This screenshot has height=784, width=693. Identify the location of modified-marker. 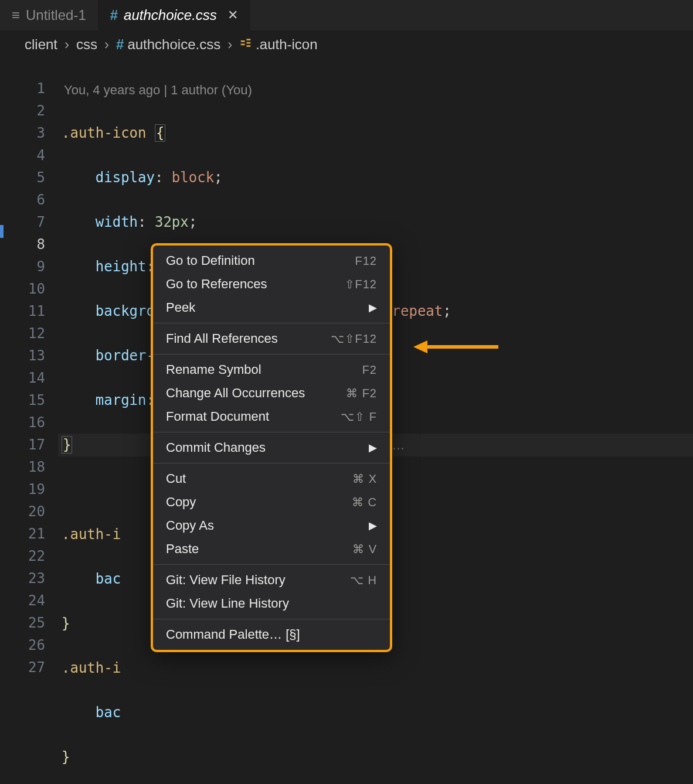
(2, 231).